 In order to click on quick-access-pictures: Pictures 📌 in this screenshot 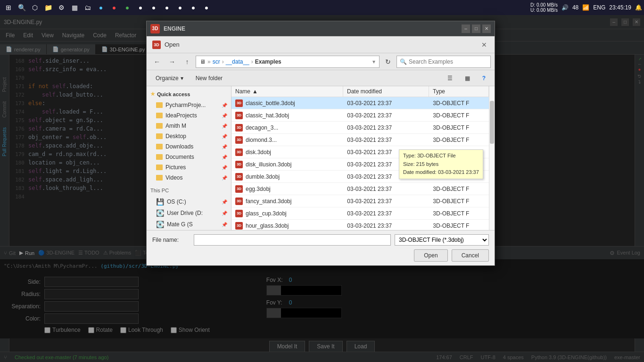, I will do `click(189, 167)`.